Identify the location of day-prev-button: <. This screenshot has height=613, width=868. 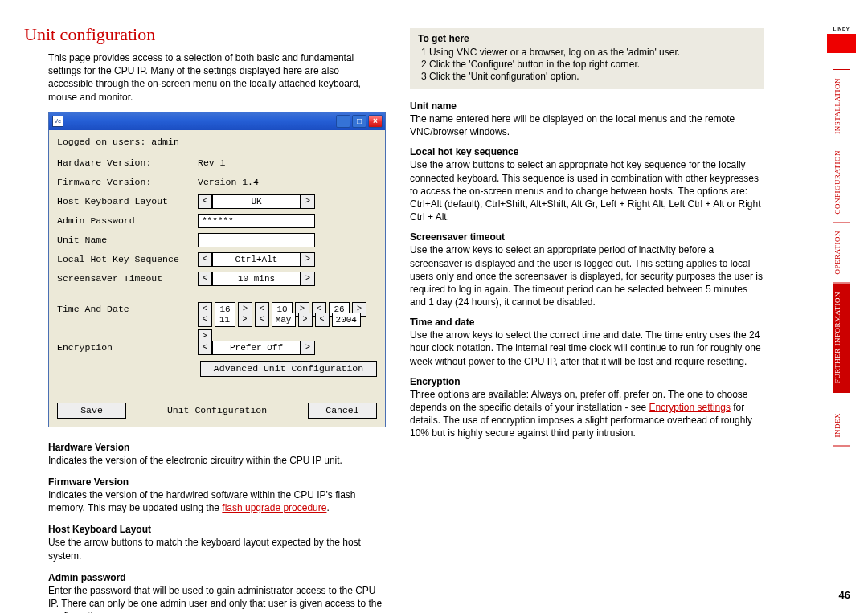
(205, 320).